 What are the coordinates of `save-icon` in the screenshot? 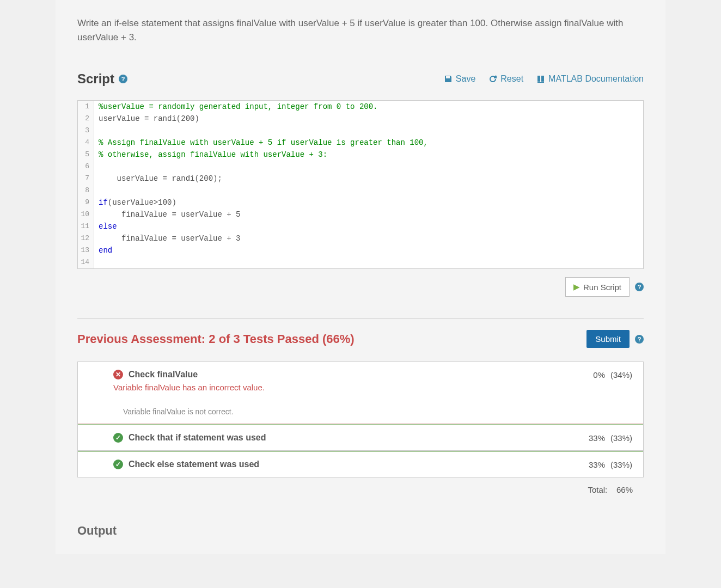 It's located at (448, 79).